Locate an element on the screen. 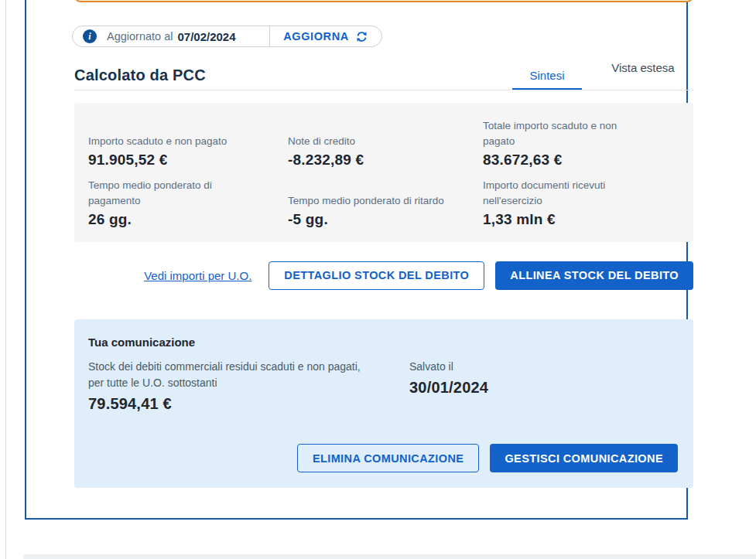 This screenshot has width=756, height=559. stat-value: 26 gg. is located at coordinates (188, 220).